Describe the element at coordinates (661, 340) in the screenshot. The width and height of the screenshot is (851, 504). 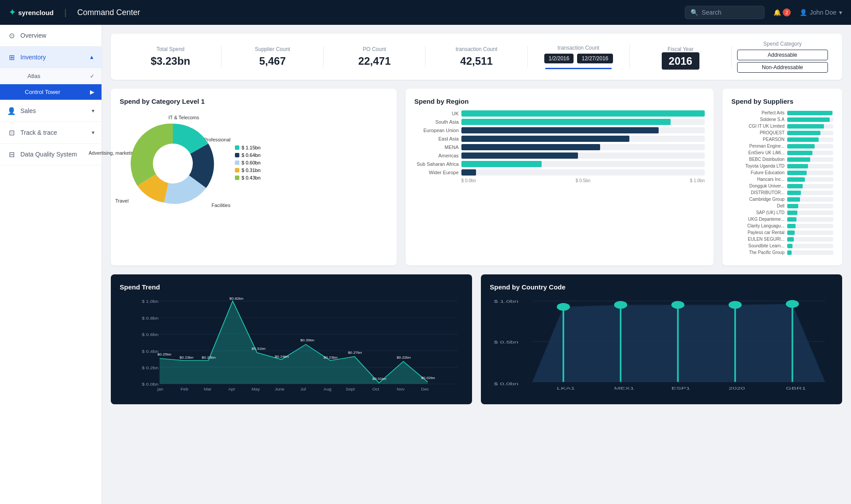
I see `spend-country-chart: Spend by Country Code $ 1.0bn $ 0.5bn $ …` at that location.